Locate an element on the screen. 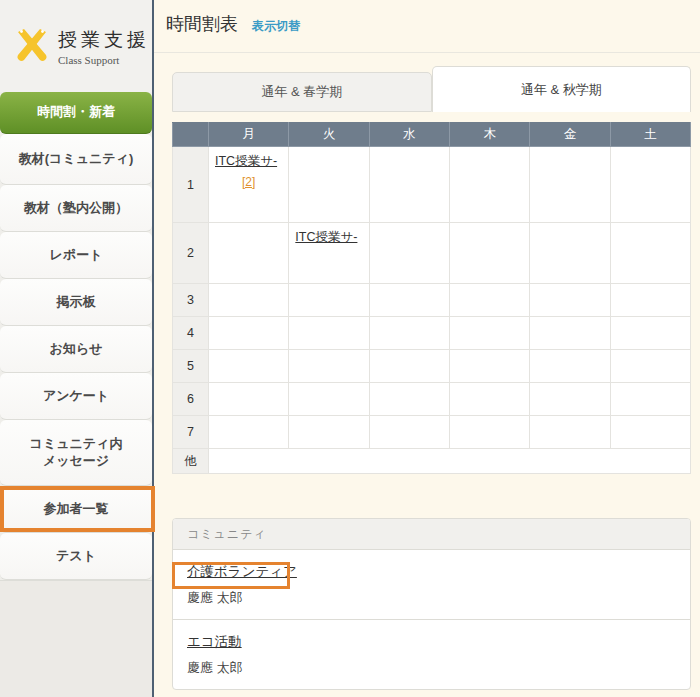 The image size is (700, 697). period-label: 4 is located at coordinates (191, 334).